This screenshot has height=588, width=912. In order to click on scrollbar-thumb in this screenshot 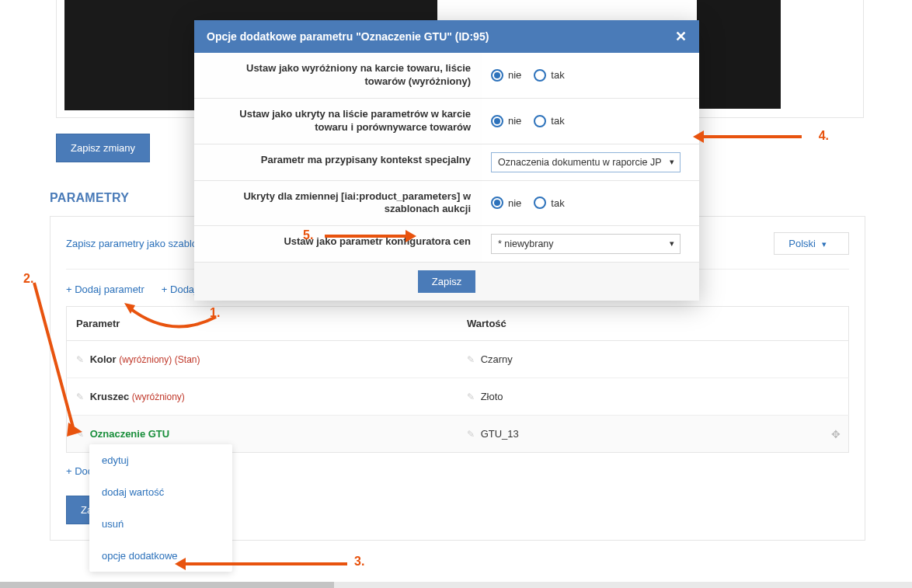, I will do `click(167, 585)`.